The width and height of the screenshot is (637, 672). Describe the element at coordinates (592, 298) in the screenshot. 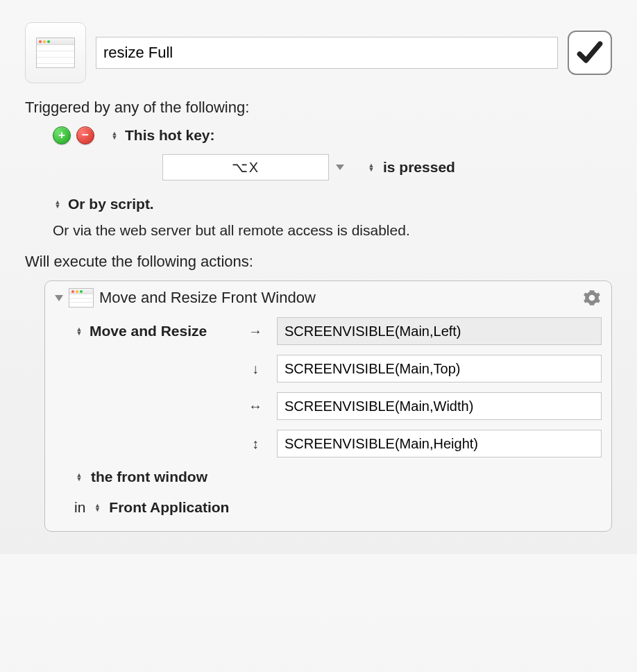

I see `action-gear-button` at that location.